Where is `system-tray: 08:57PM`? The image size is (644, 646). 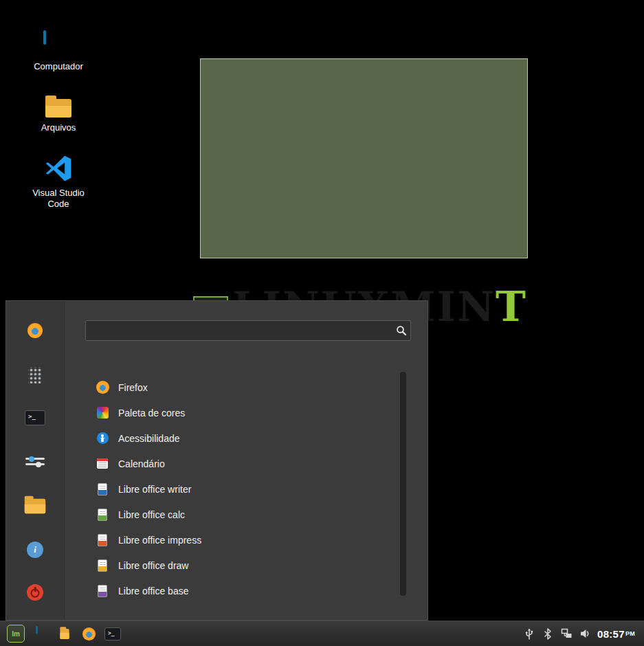 system-tray: 08:57PM is located at coordinates (584, 634).